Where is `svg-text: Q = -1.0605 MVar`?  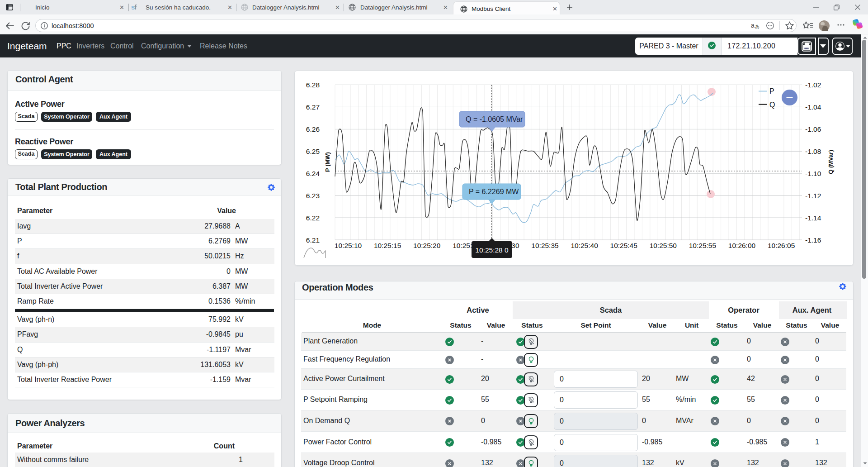 svg-text: Q = -1.0605 MVar is located at coordinates (495, 119).